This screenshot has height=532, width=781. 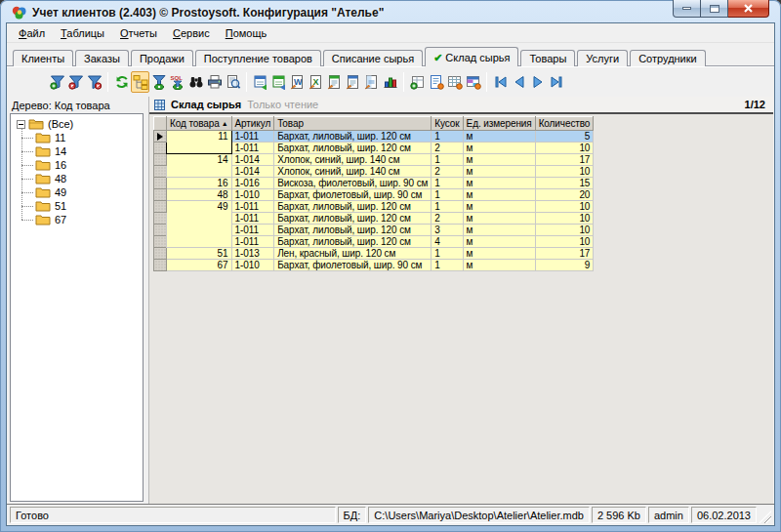 I want to click on export-word-button: W, so click(x=297, y=82).